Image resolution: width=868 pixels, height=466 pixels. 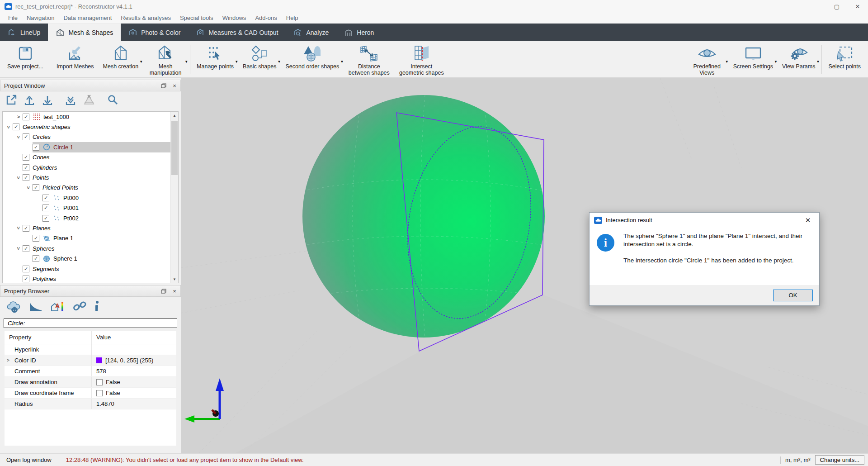 I want to click on colormap-icon: A, so click(x=57, y=307).